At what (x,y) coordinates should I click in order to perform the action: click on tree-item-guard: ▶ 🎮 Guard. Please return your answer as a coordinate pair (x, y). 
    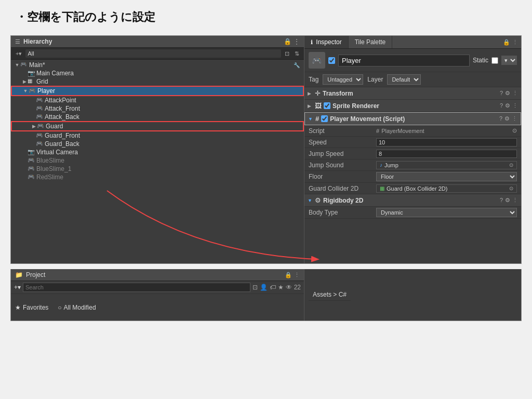
    Looking at the image, I should click on (157, 126).